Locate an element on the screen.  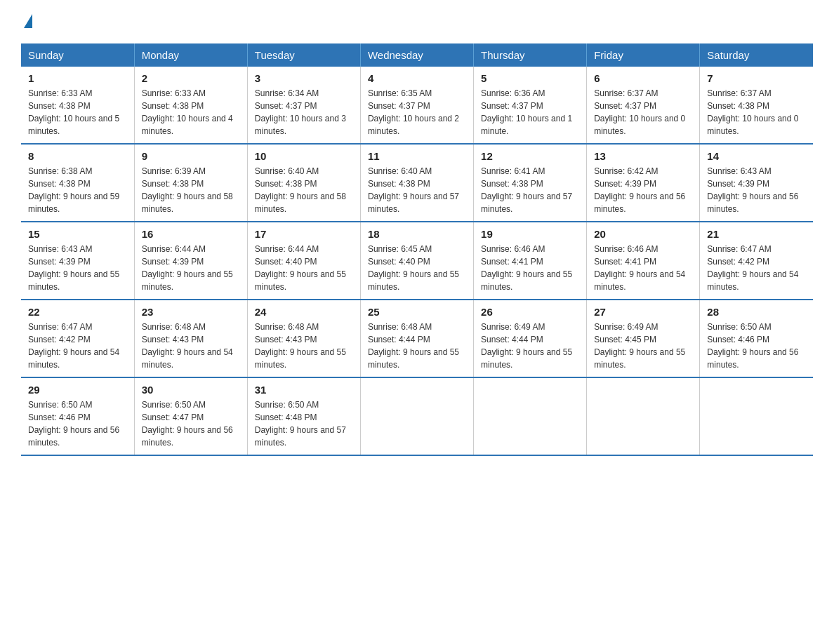
calendar-day-cell: 13 Sunrise: 6:42 AM Sunset: 4:39 PM Dayl… is located at coordinates (643, 182).